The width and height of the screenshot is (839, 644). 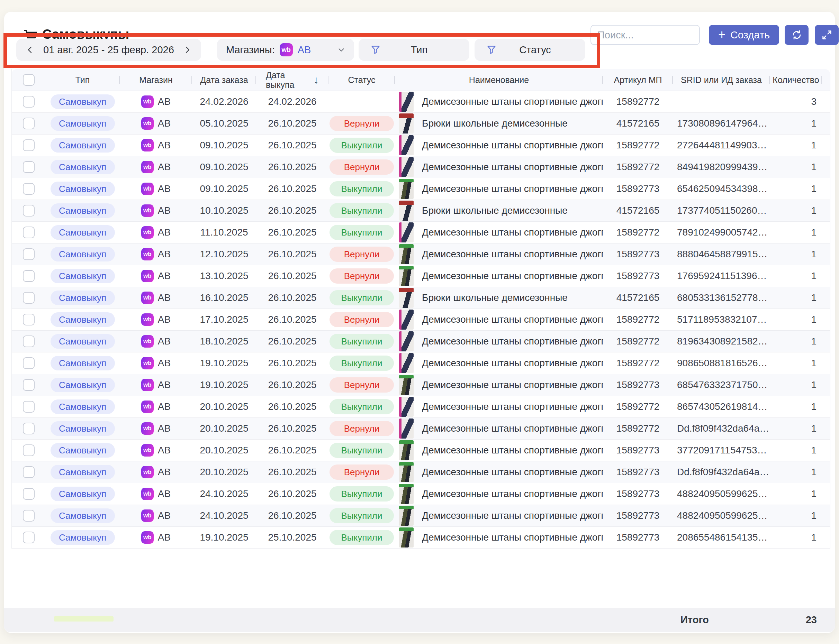 What do you see at coordinates (292, 537) in the screenshot?
I see `buyout-date-cell: 25.10.2025` at bounding box center [292, 537].